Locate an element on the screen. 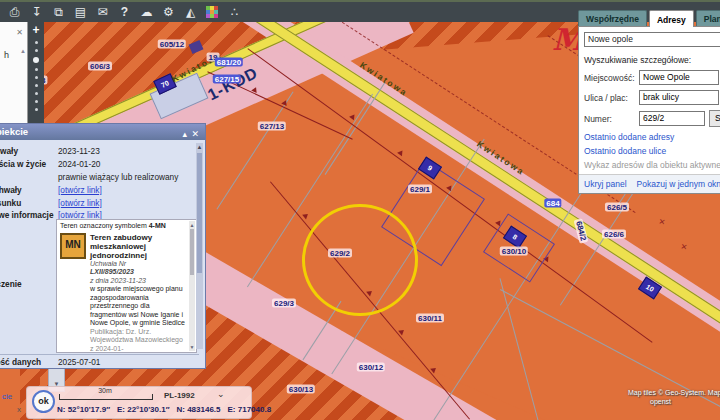  cloud-icon: ☁ is located at coordinates (146, 12).